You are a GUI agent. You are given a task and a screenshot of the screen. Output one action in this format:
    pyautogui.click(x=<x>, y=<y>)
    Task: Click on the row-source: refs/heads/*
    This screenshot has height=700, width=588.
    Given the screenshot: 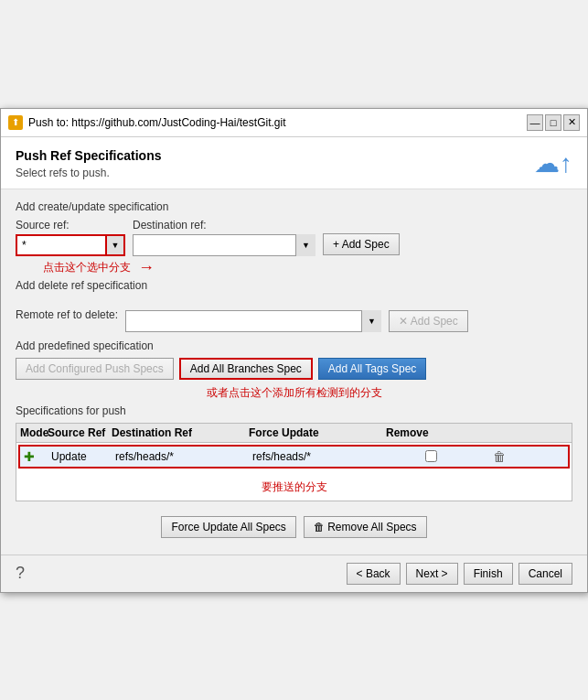 What is the action you would take?
    pyautogui.click(x=184, y=457)
    